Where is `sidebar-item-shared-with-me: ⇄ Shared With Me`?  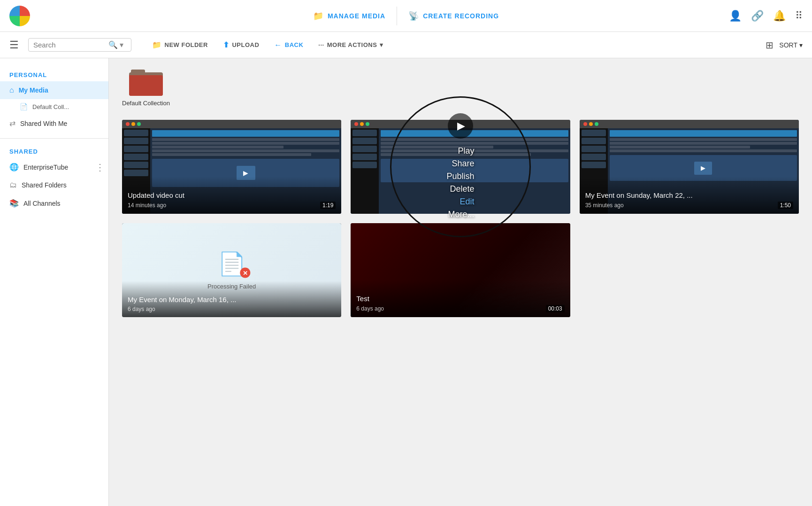
sidebar-item-shared-with-me: ⇄ Shared With Me is located at coordinates (54, 123).